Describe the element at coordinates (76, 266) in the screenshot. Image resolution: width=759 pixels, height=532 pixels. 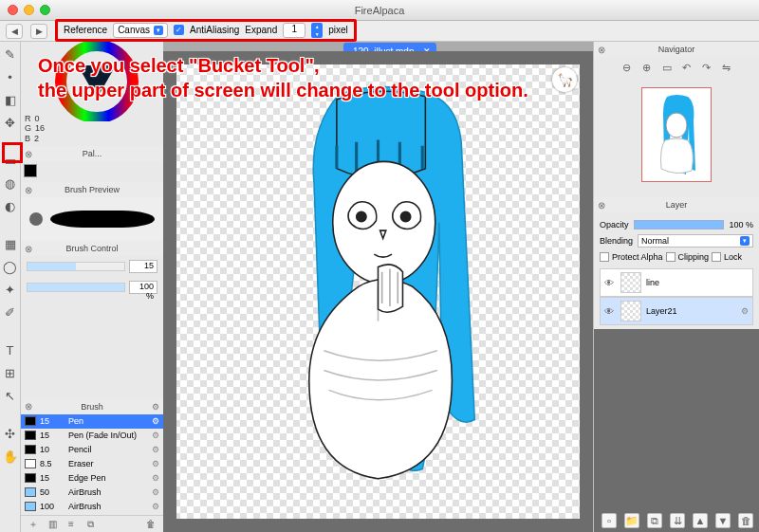
I see `brush-size-slider` at that location.